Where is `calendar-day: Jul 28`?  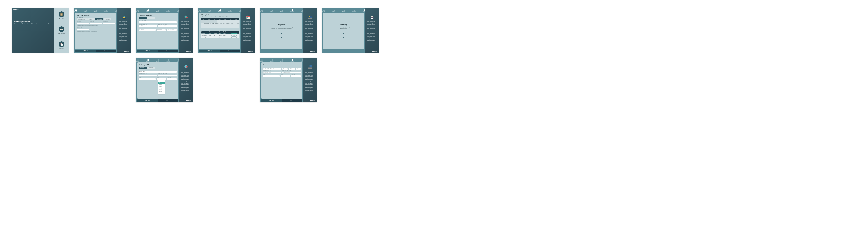
calendar-day: Jul 28 is located at coordinates (220, 27).